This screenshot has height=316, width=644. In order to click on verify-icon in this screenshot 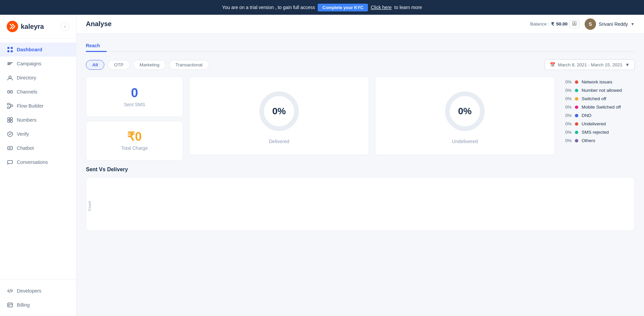, I will do `click(10, 134)`.